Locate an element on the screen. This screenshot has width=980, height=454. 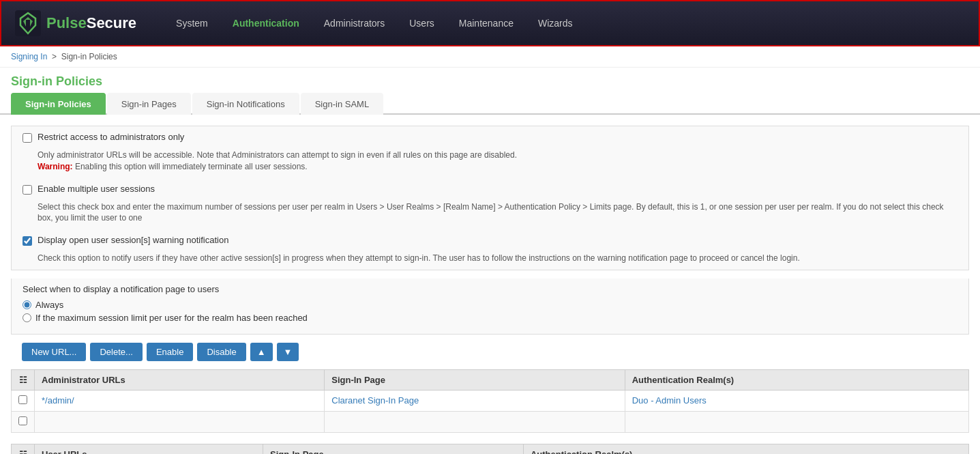
restrict-admin-desc: Only administrator URLs will be accessib… is located at coordinates (490, 163).